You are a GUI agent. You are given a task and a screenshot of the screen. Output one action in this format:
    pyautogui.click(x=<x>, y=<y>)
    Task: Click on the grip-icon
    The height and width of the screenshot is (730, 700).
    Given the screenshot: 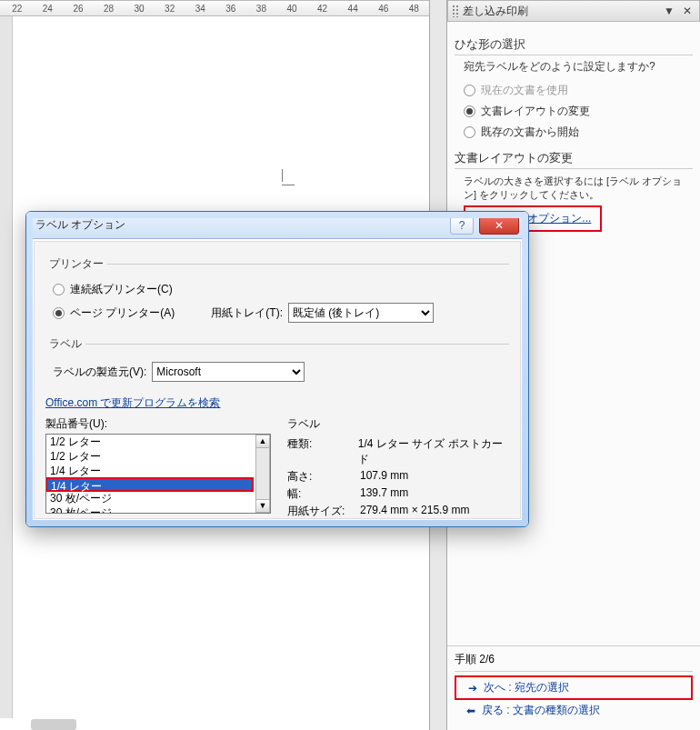 What is the action you would take?
    pyautogui.click(x=455, y=11)
    